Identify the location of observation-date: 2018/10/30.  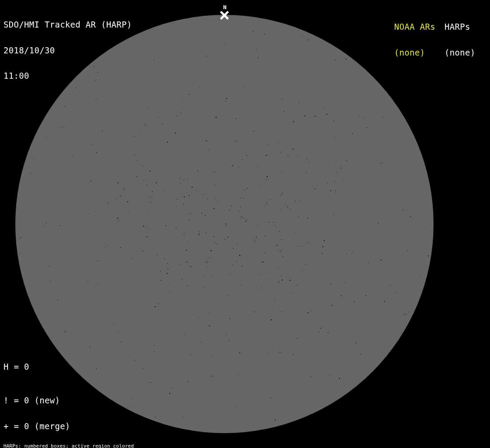
(67, 51).